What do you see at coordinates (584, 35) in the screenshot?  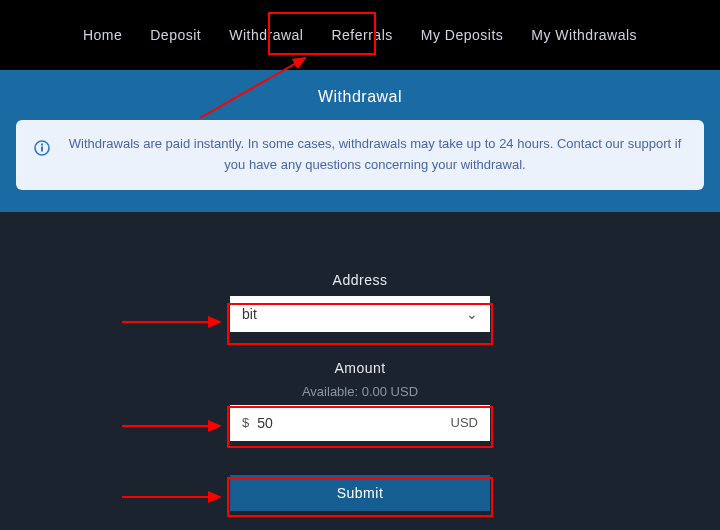 I see `nav-my-withdrawals: My Withdrawals` at bounding box center [584, 35].